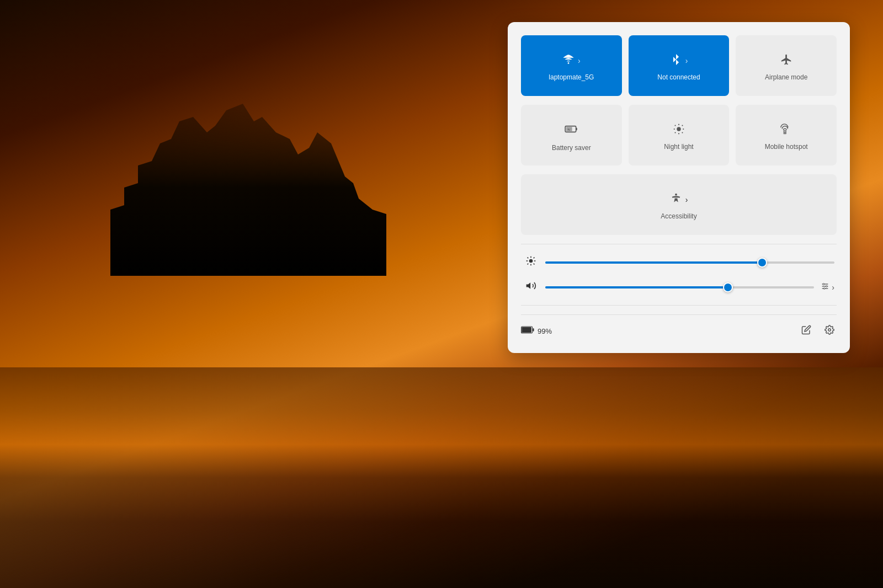  Describe the element at coordinates (679, 130) in the screenshot. I see `night-light-icon` at that location.